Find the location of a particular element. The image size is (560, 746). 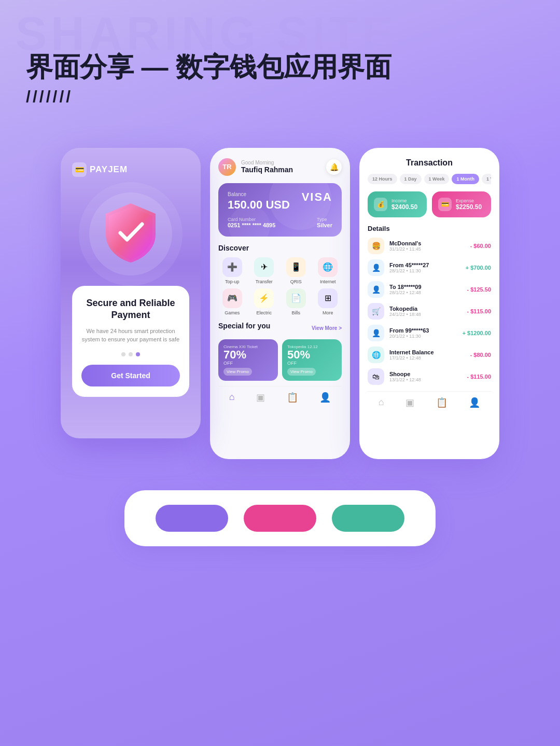

tx-from99: 👤 From 99*****63 20/1/22 • 11:30 + $1200… is located at coordinates (429, 333).